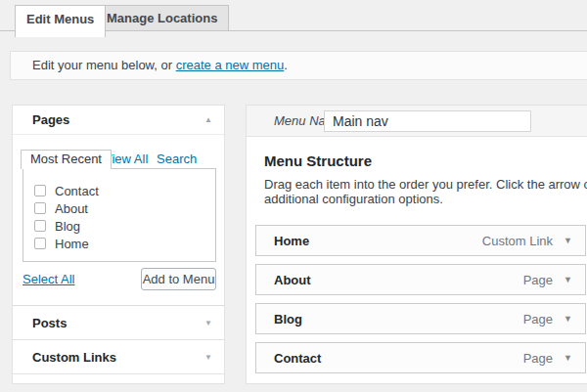 This screenshot has height=392, width=587. What do you see at coordinates (293, 280) in the screenshot?
I see `menu-item-label: About` at bounding box center [293, 280].